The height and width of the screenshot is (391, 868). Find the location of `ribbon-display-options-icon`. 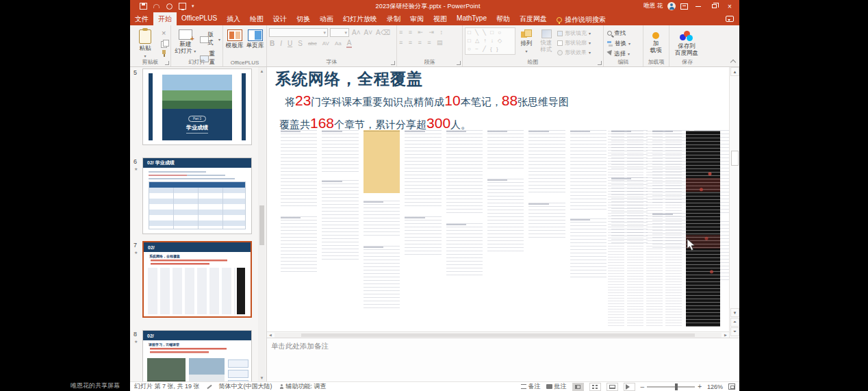

ribbon-display-options-icon is located at coordinates (685, 7).